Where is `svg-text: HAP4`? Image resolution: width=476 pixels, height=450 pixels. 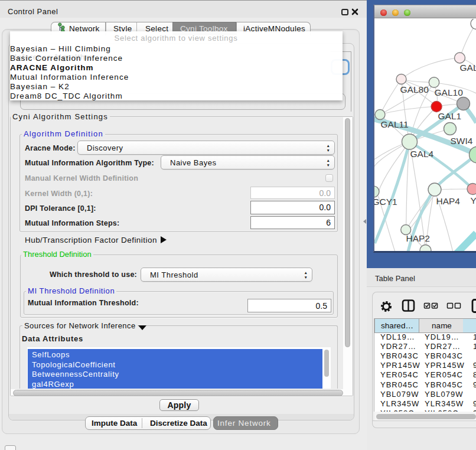
svg-text: HAP4 is located at coordinates (448, 201).